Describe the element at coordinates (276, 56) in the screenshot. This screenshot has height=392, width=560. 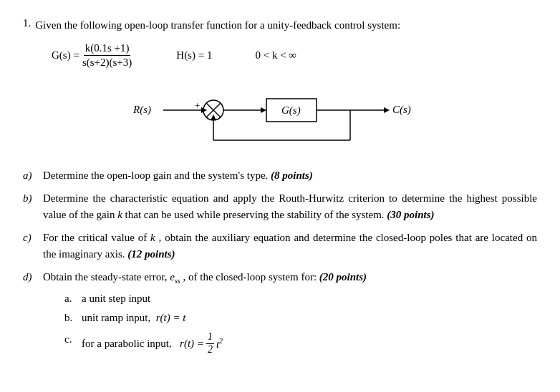
I see `k-range: 0 < k < ∞` at that location.